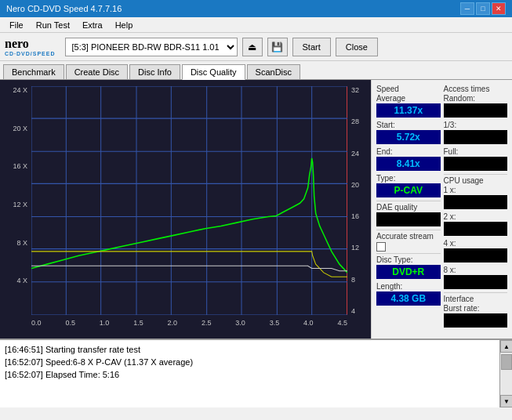 This screenshot has width=512, height=420. What do you see at coordinates (93, 25) in the screenshot?
I see `menu-extra: Extra` at bounding box center [93, 25].